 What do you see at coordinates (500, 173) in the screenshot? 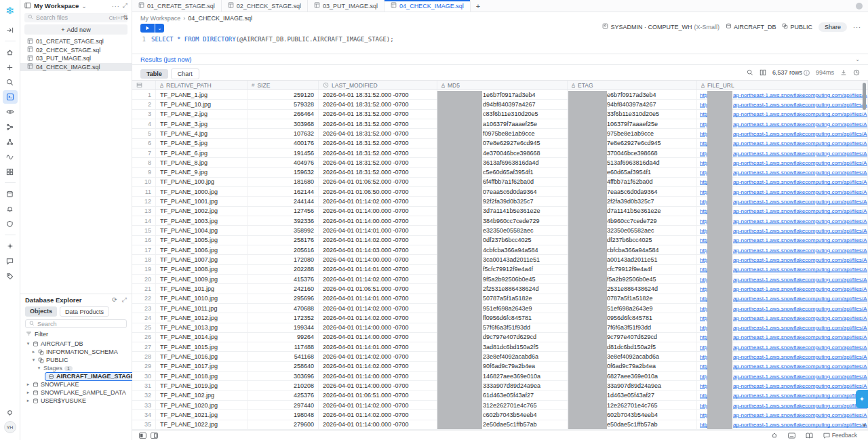
I see `table-row: 9TF_PLANE_9.jpg1596322026-04-01 18:31:52…` at bounding box center [500, 173].